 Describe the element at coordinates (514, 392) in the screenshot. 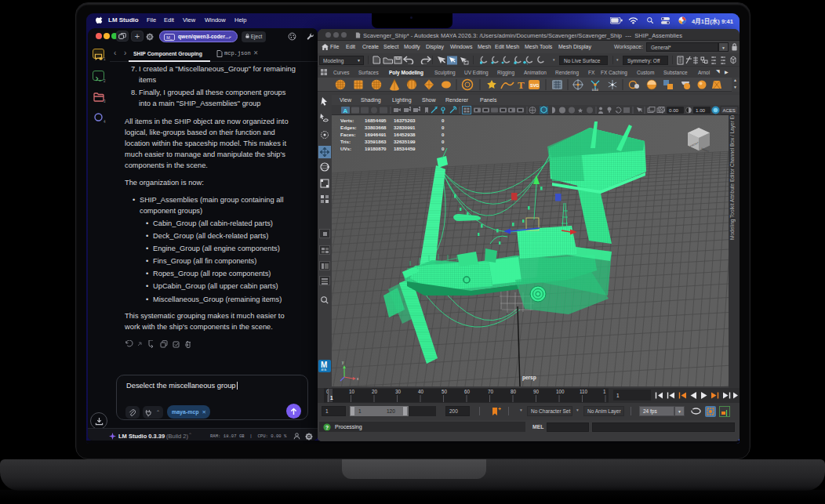

I see `svg-text: 80` at that location.